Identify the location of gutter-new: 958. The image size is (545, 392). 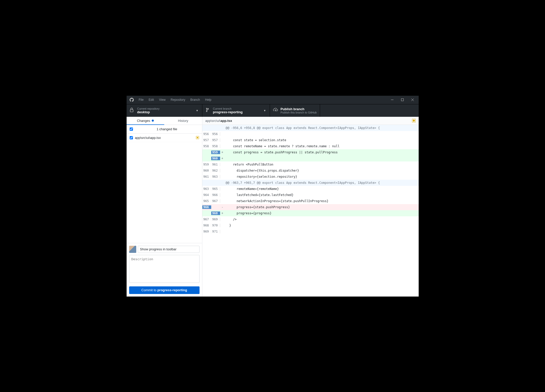
(216, 146).